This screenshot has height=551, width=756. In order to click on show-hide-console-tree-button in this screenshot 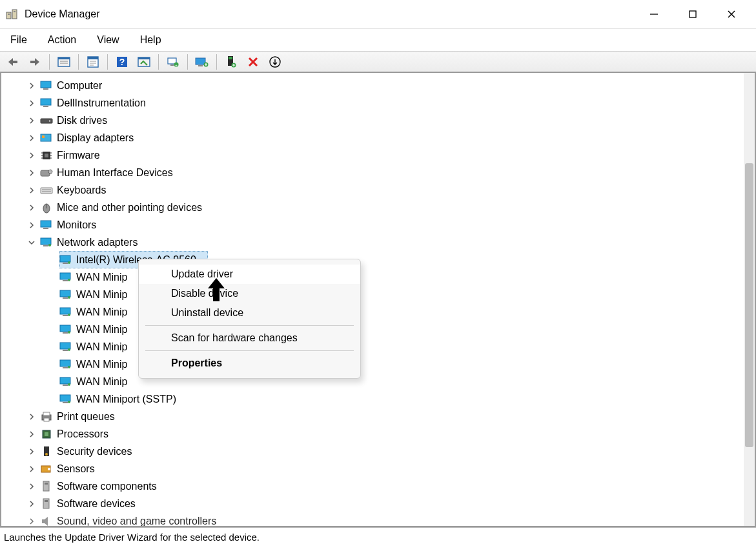, I will do `click(64, 62)`.